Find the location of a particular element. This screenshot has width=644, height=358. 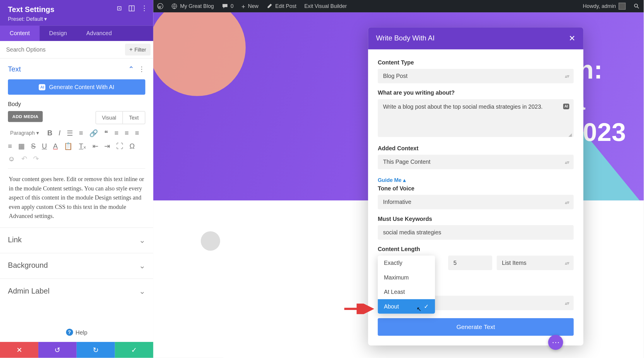

section-text-header: Text ⌃⋮ is located at coordinates (77, 69).